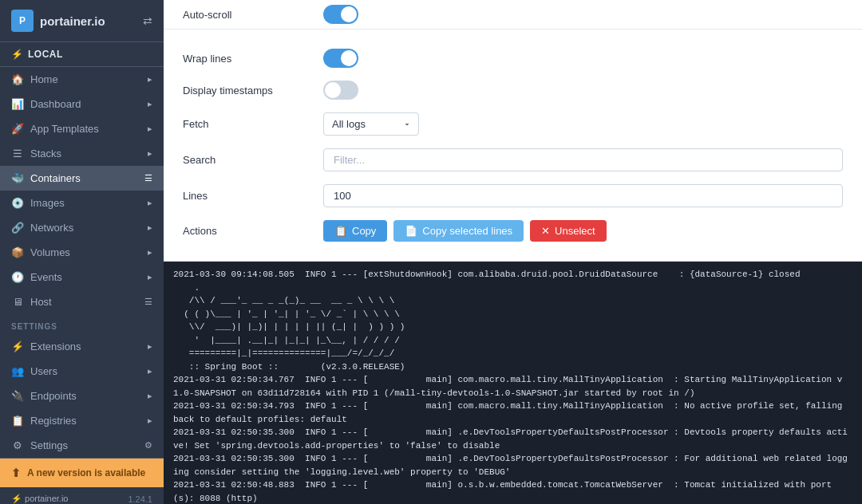 This screenshot has height=504, width=862. What do you see at coordinates (18, 228) in the screenshot?
I see `networks-icon: 🔗` at bounding box center [18, 228].